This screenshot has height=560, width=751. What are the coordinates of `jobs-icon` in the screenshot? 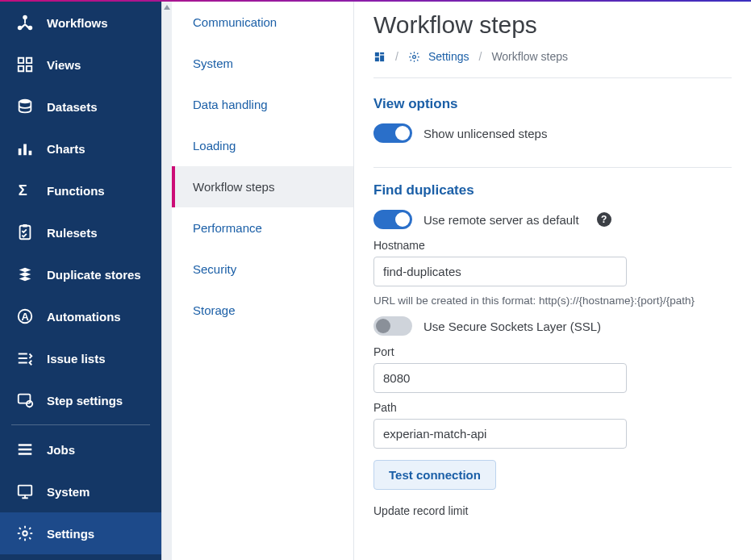 It's located at (25, 449).